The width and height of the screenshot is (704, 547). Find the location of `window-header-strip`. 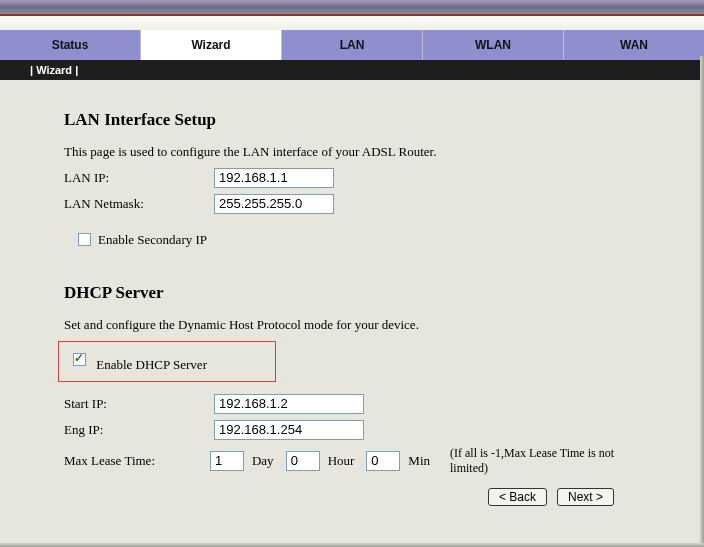

window-header-strip is located at coordinates (352, 8).